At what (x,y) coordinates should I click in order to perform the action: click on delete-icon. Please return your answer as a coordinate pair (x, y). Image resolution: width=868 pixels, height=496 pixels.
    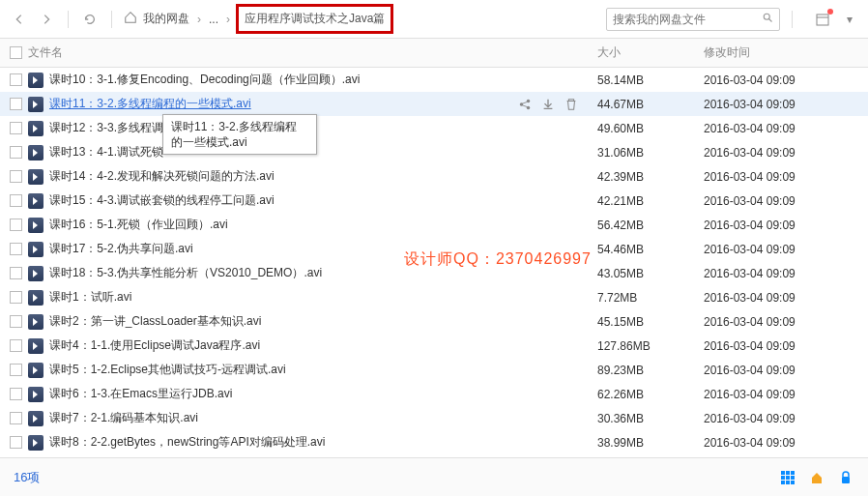
    Looking at the image, I should click on (571, 104).